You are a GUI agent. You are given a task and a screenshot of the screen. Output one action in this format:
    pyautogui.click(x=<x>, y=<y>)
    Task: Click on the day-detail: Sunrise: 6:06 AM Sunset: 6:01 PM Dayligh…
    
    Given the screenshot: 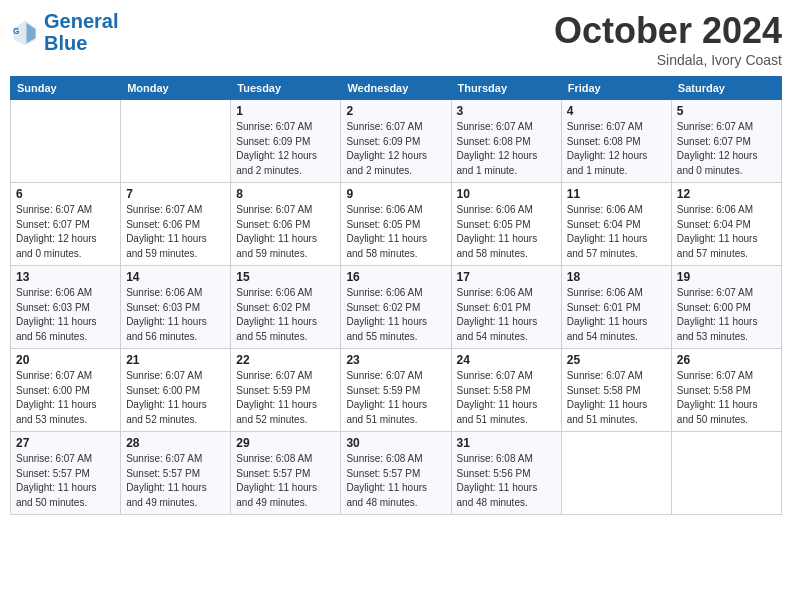 What is the action you would take?
    pyautogui.click(x=506, y=315)
    